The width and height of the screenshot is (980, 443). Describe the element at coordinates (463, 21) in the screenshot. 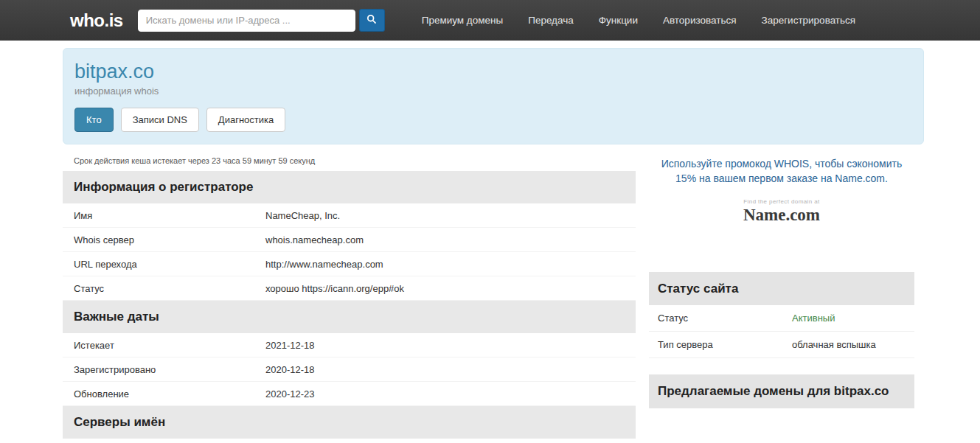

I see `nav-premium-domains: Премиум домены` at that location.